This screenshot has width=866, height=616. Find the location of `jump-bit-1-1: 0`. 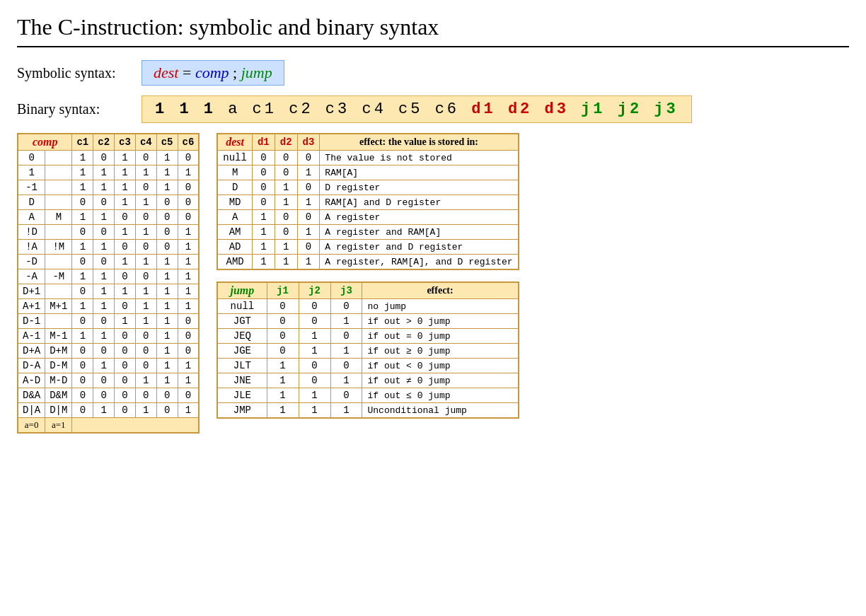

jump-bit-1-1: 0 is located at coordinates (314, 321).